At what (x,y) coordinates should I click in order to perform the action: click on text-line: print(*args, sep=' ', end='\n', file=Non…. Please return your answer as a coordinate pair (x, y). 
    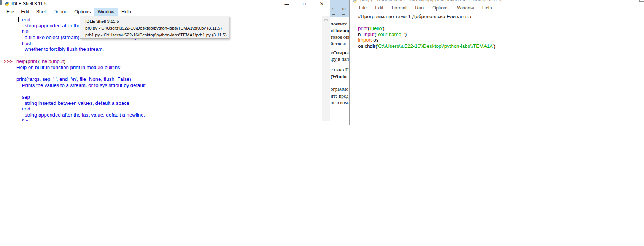
    Looking at the image, I should click on (170, 79).